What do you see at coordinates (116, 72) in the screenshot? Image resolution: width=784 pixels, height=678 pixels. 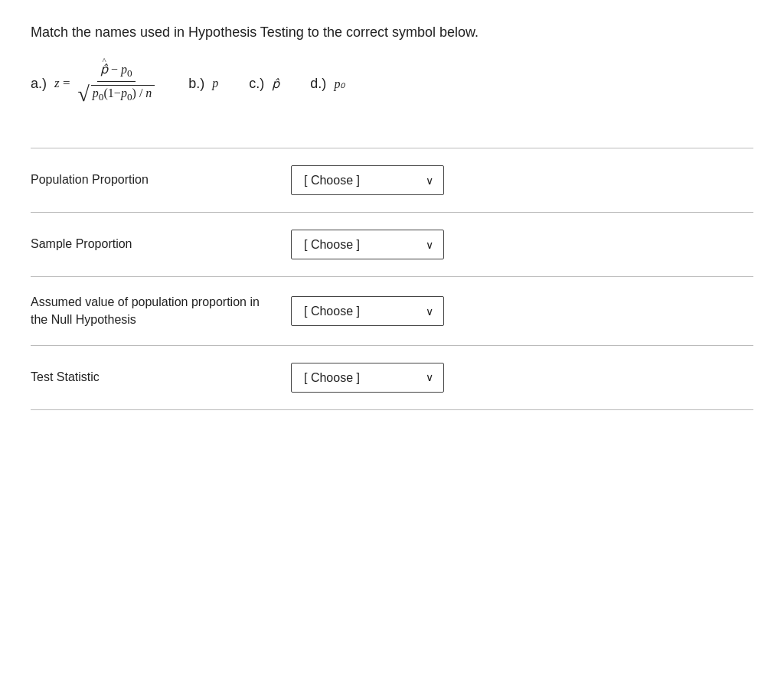 I see `numerator: p̂ − p0` at bounding box center [116, 72].